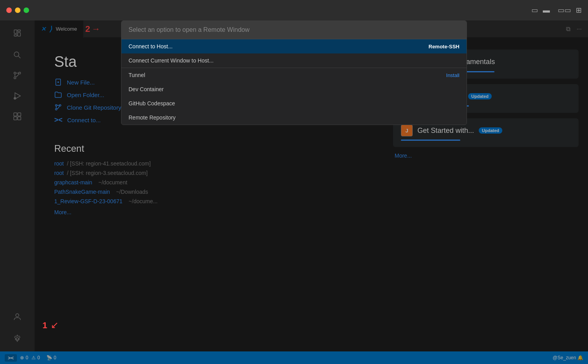 This screenshot has width=588, height=364. I want to click on command-palette-input, so click(294, 30).